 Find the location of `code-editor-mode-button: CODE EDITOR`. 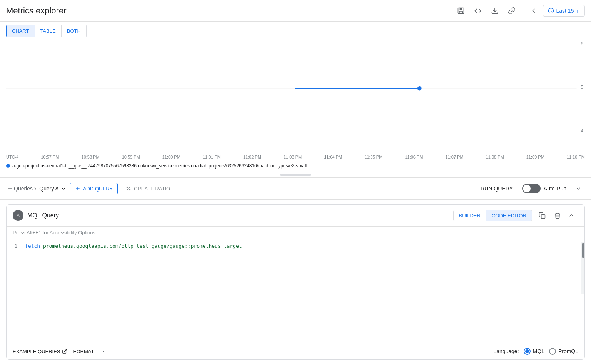

code-editor-mode-button: CODE EDITOR is located at coordinates (509, 215).